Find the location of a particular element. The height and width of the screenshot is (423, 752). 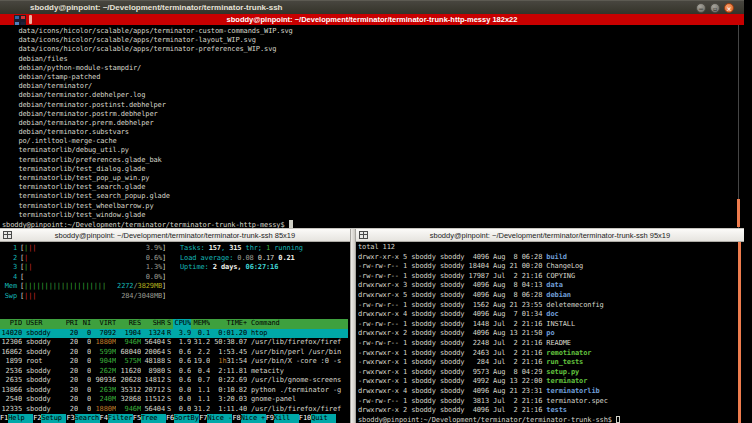

fkey-quit: Quit is located at coordinates (324, 418).